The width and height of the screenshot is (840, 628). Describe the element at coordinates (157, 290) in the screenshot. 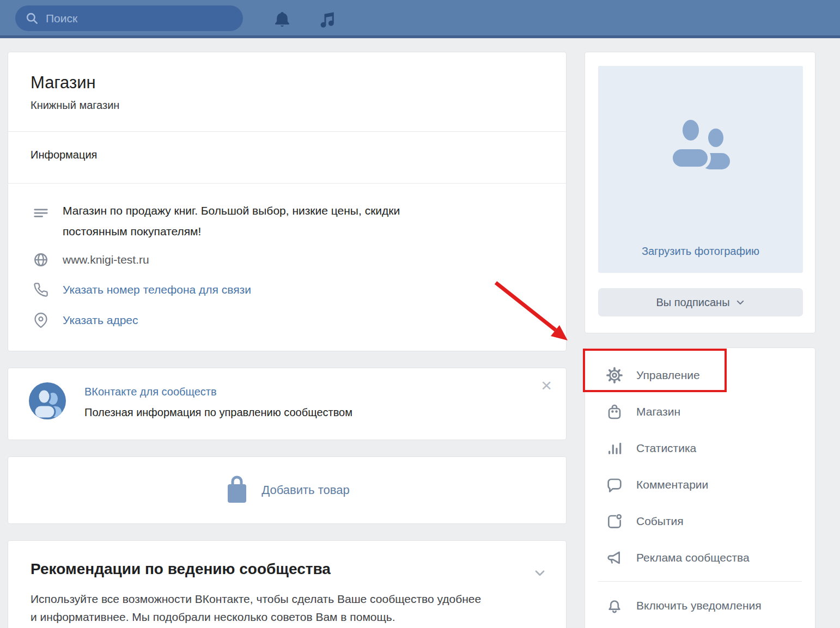

I see `add-phone-link: Указать номер телефона для связи` at that location.